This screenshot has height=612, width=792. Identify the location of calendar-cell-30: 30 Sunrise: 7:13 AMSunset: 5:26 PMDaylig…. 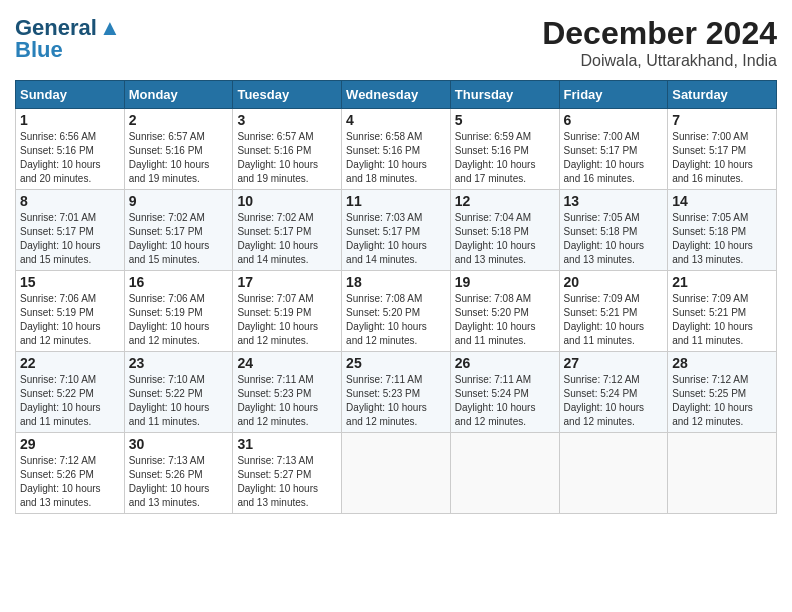
(178, 474).